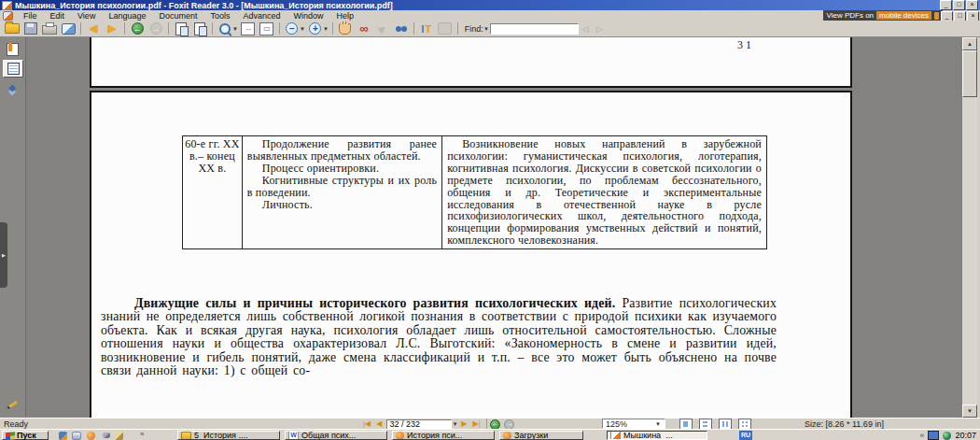  I want to click on previous-view-icon: ←, so click(495, 424).